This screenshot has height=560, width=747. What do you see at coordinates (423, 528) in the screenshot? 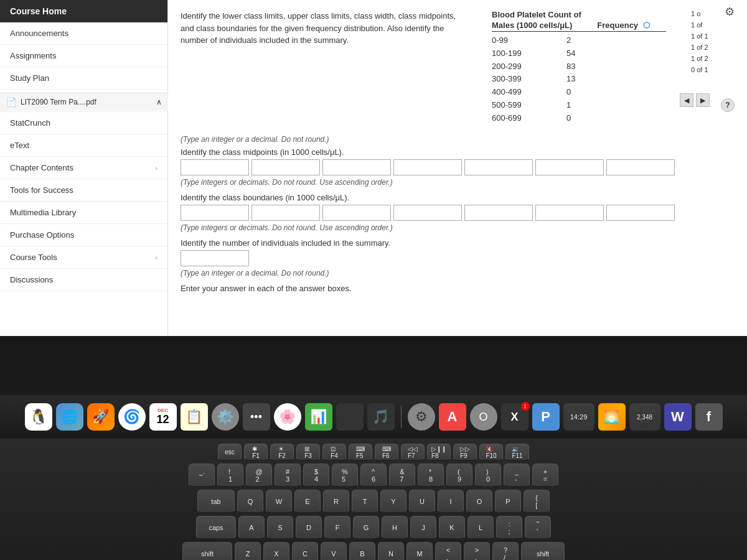
I see `key-j: J` at bounding box center [423, 528].